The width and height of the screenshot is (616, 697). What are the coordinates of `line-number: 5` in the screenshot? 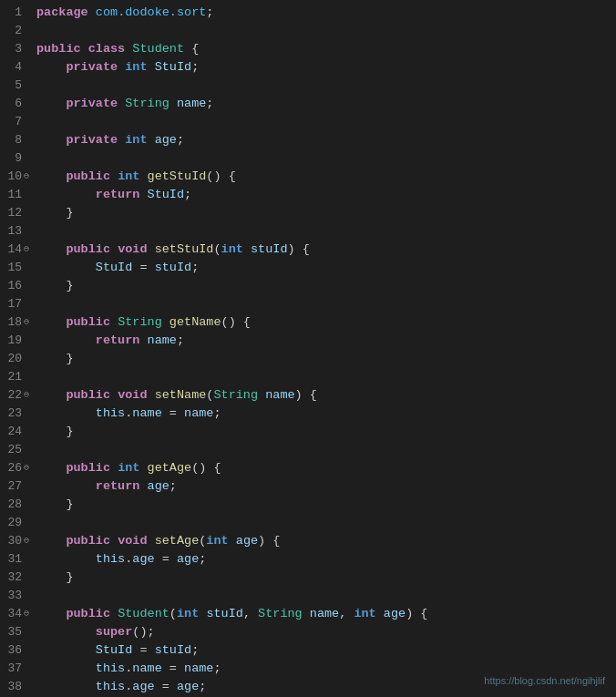 It's located at (13, 86).